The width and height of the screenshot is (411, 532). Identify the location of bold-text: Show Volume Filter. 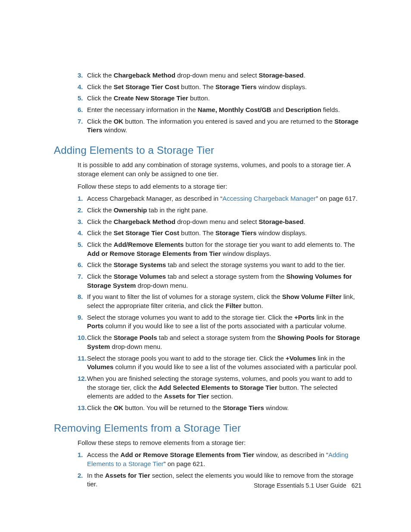
(312, 296).